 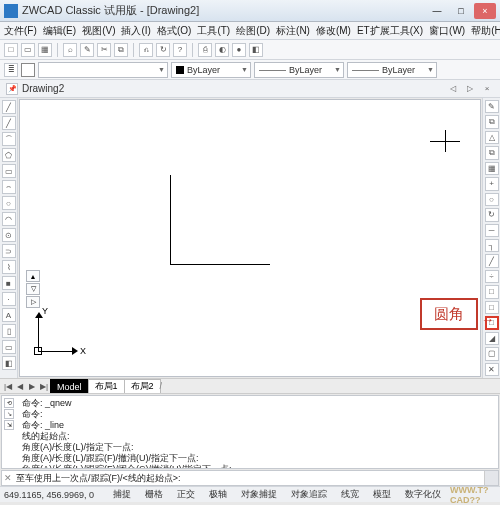 I want to click on new-icon: □, so click(x=11, y=50).